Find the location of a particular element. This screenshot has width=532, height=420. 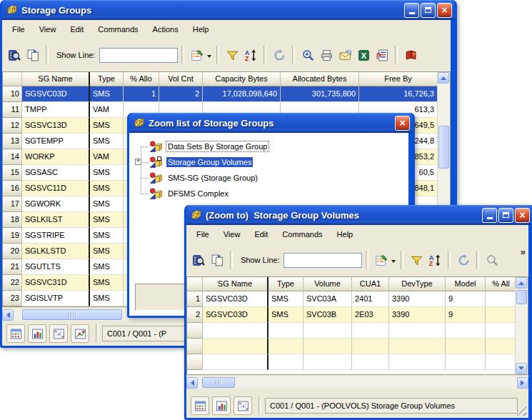

row-number-cell: 21 is located at coordinates (13, 267).